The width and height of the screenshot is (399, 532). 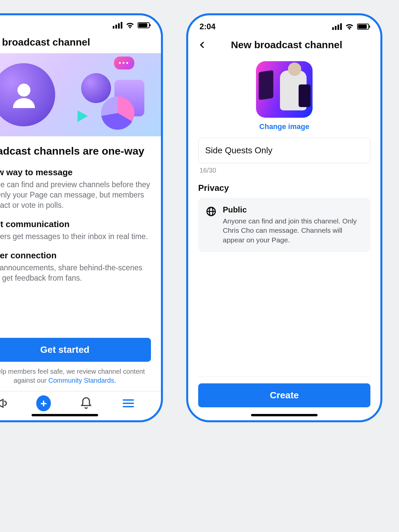 I want to click on feature-item: Deeper connection Make announcements, sh…, so click(x=75, y=267).